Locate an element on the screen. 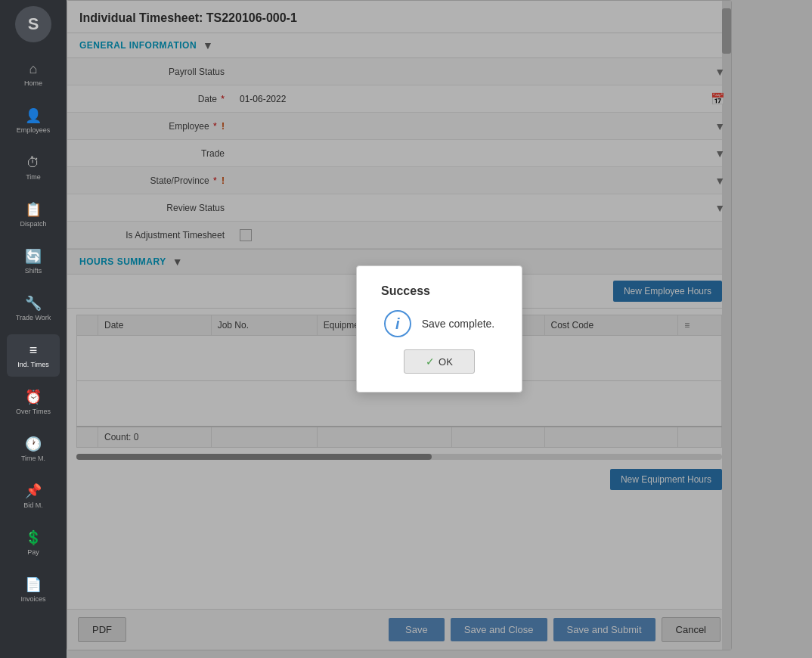 This screenshot has height=658, width=812. invoices-icon: 📄 is located at coordinates (33, 585).